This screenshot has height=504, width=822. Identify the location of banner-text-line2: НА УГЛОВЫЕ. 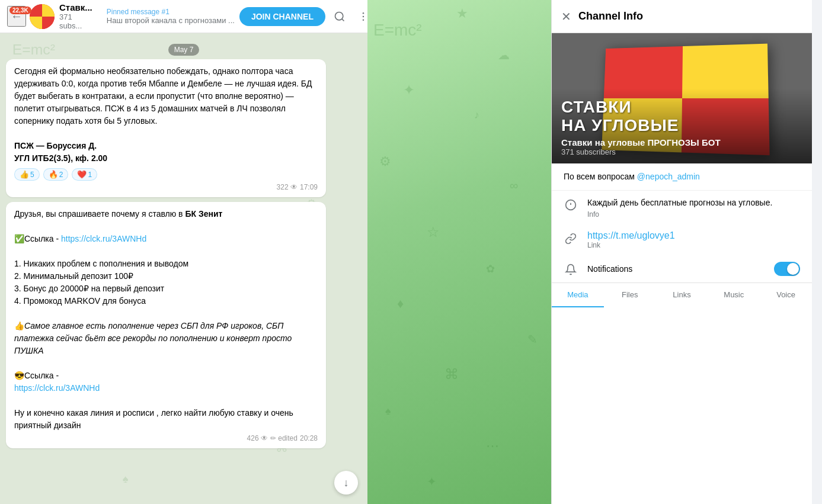
(682, 126).